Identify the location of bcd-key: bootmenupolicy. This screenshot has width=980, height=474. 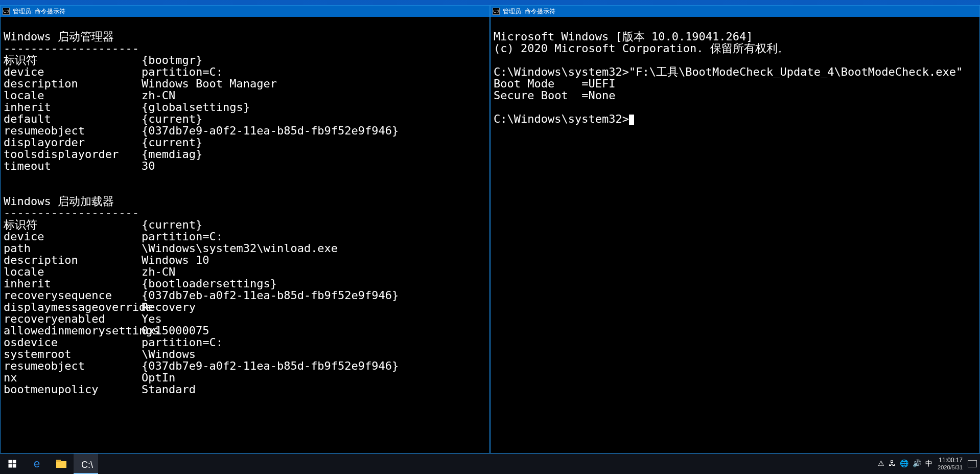
(73, 390).